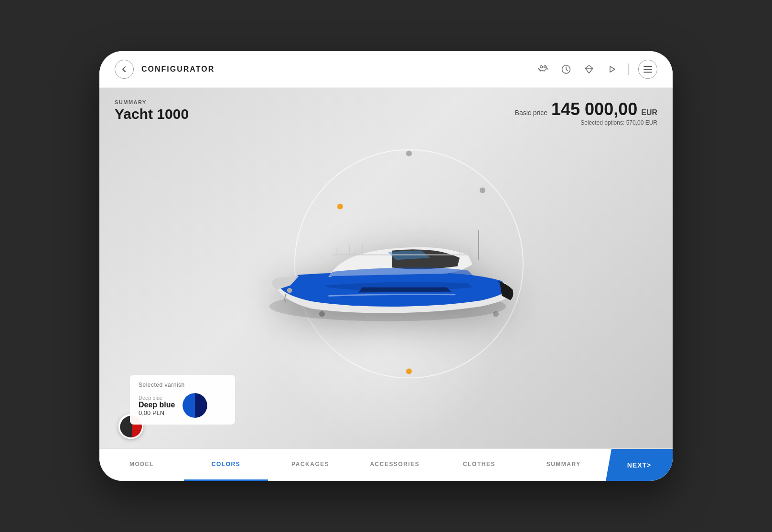  I want to click on tab-accessories: ACCESSORIES, so click(395, 465).